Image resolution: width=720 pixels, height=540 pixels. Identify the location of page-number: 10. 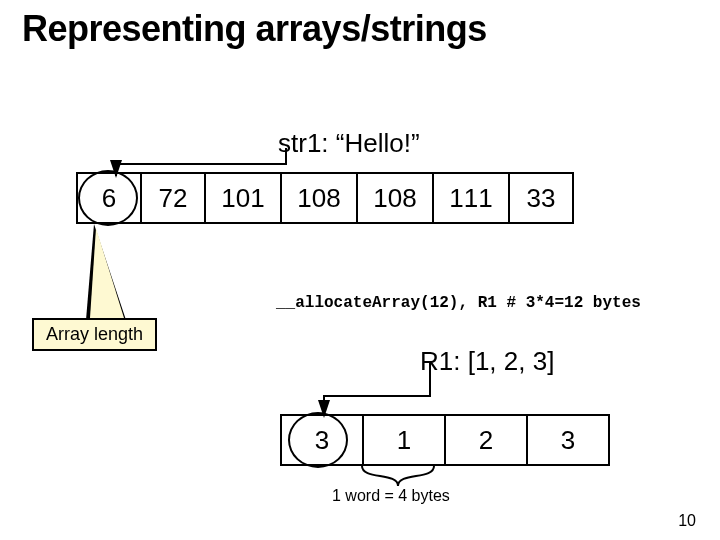
(687, 521).